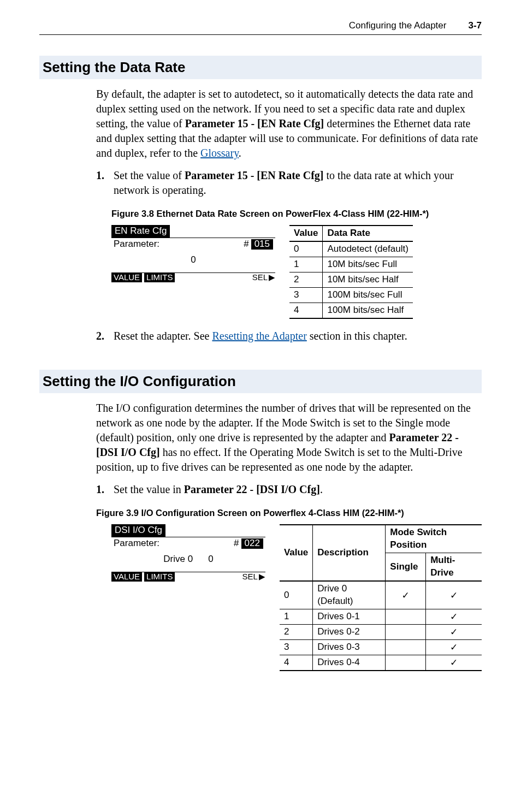  Describe the element at coordinates (368, 280) in the screenshot. I see `cell-desc: 10M bits/sec Half` at that location.